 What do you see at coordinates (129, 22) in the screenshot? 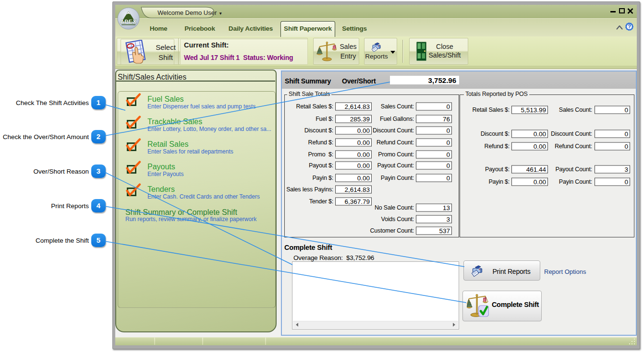
I see `svg-text: APEX` at bounding box center [129, 22].